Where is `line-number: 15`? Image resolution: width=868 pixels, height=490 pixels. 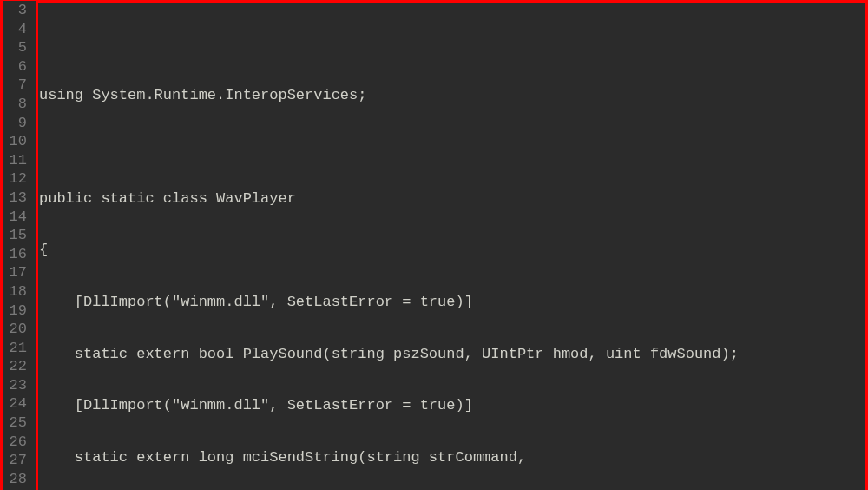 line-number: 15 is located at coordinates (15, 235).